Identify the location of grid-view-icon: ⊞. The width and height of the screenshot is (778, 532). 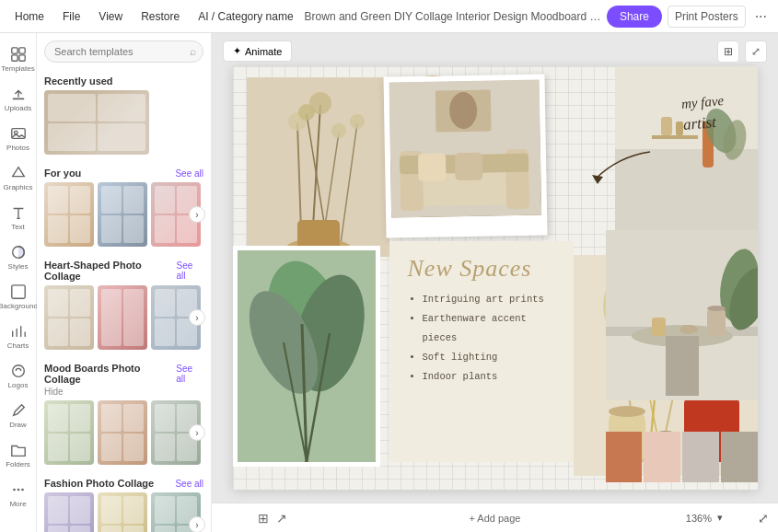
(263, 518).